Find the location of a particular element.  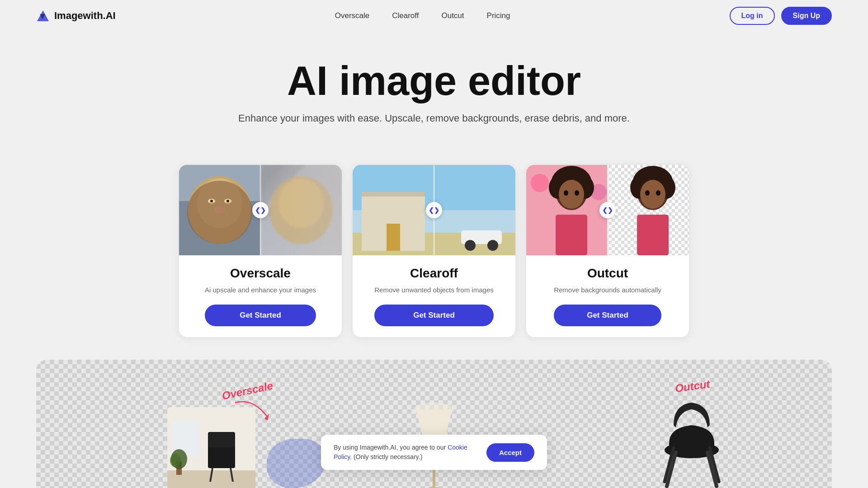

card-overscale-desc: Ai upscale and enhance your images is located at coordinates (260, 290).